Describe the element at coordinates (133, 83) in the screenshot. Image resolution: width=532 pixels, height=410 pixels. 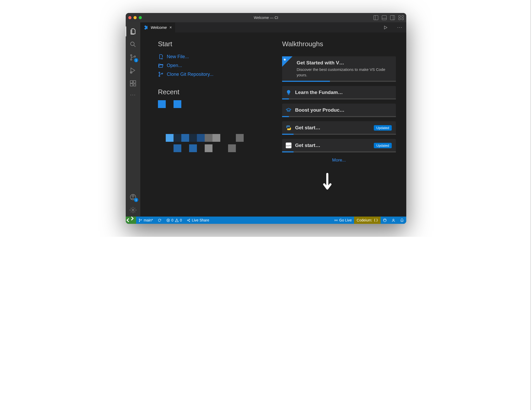
I see `extensions-icon` at that location.